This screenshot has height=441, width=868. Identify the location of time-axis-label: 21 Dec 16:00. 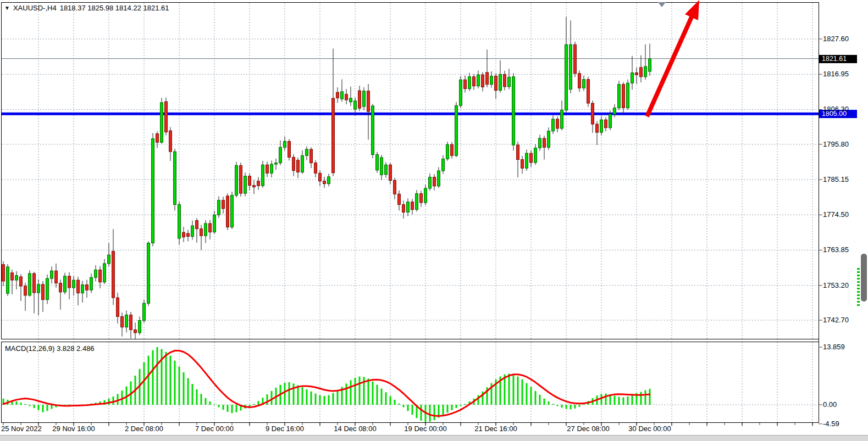
(496, 429).